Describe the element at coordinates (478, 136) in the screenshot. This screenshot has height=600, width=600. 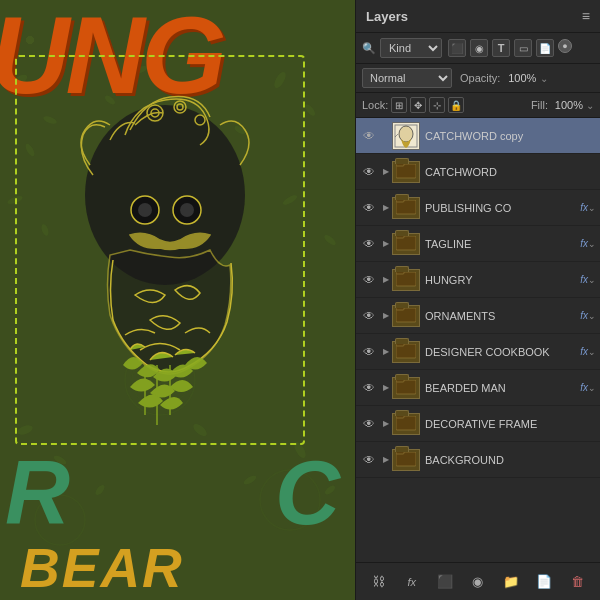
I see `layer-item: 👁 CATCHWORD copy` at that location.